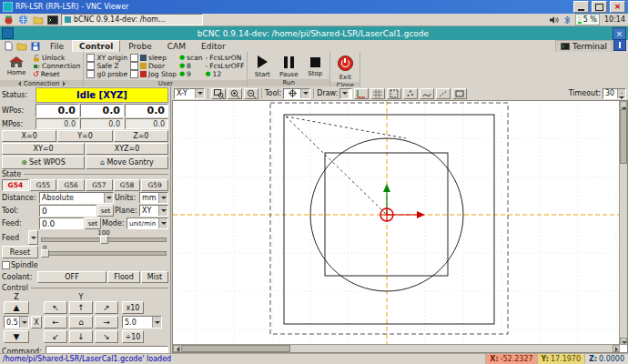  What do you see at coordinates (57, 111) in the screenshot?
I see `wpos-x: 0.0` at bounding box center [57, 111].